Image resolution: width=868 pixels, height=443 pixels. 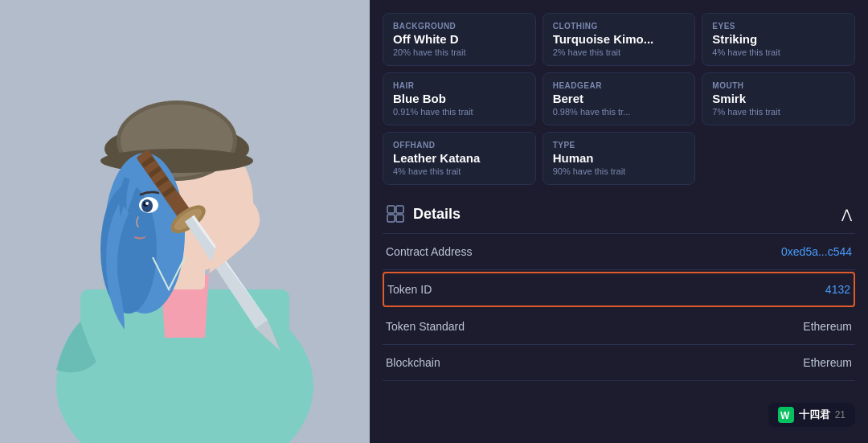 I want to click on chevron-up-icon: ⋀, so click(x=847, y=214).